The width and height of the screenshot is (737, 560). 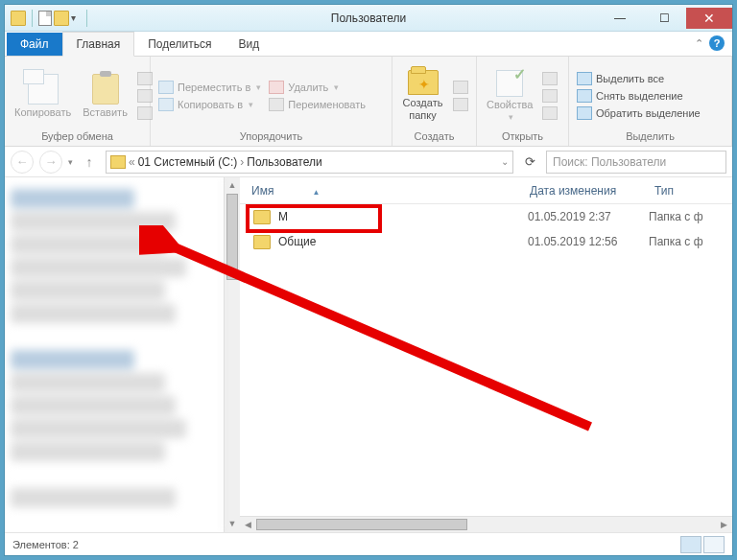 What do you see at coordinates (401, 242) in the screenshot?
I see `file-name: Общие` at bounding box center [401, 242].